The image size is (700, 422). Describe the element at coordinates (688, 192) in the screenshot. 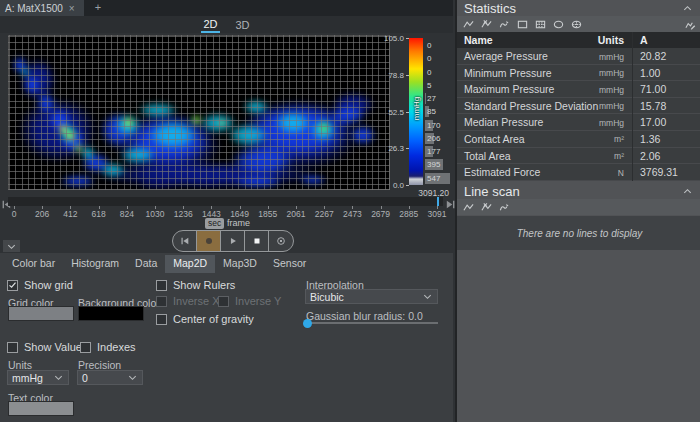

I see `line-scan-collapse-icon` at that location.